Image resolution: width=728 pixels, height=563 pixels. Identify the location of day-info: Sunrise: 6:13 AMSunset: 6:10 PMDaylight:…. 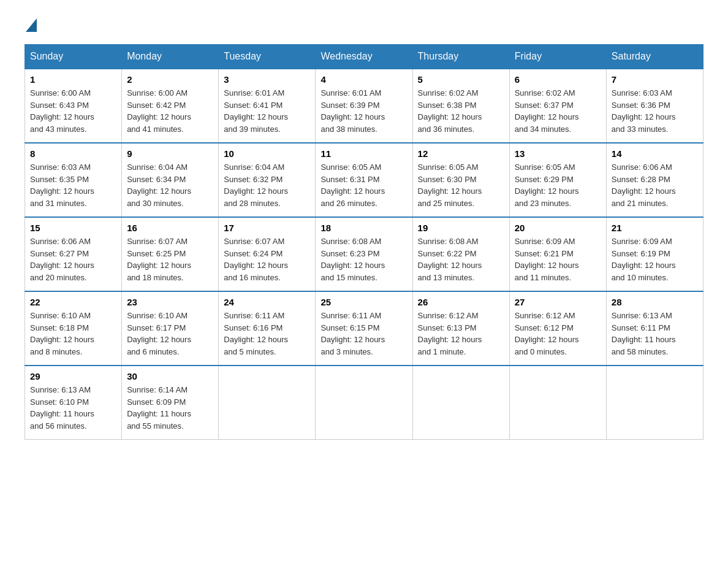
(74, 408).